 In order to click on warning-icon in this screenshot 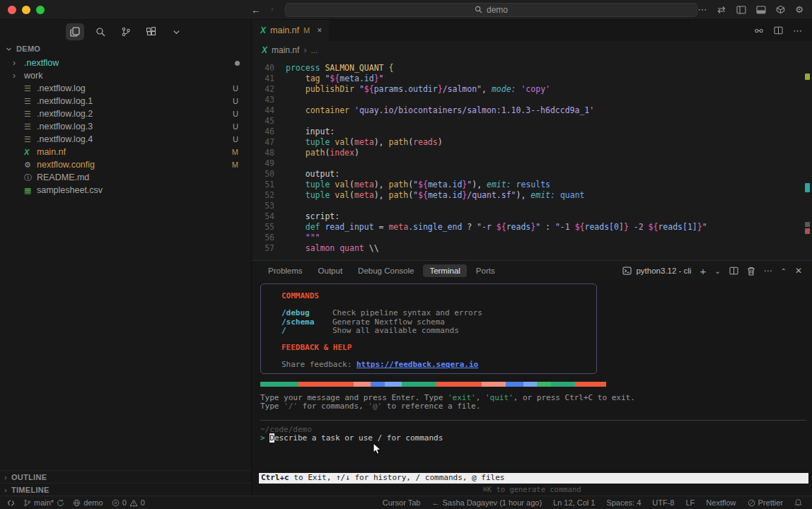, I will do `click(134, 503)`.